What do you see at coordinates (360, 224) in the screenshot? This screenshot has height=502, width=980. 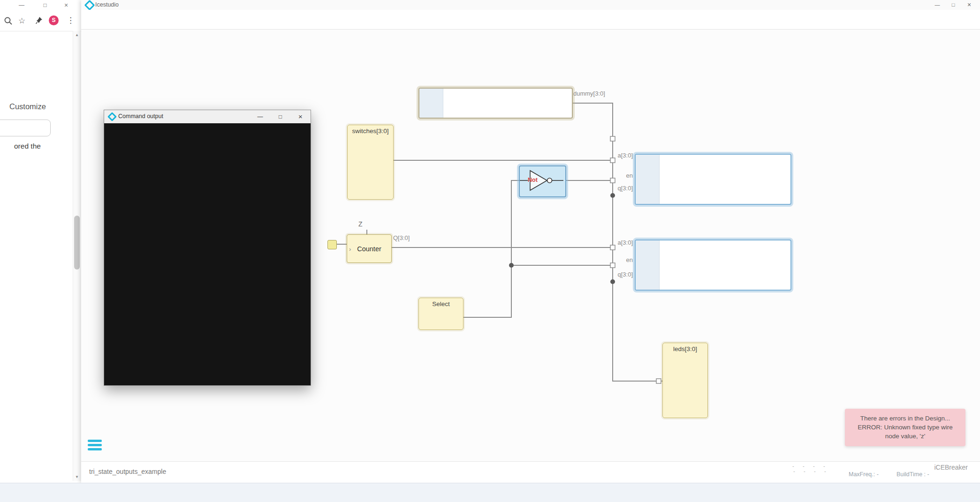 I see `z-label: Z` at bounding box center [360, 224].